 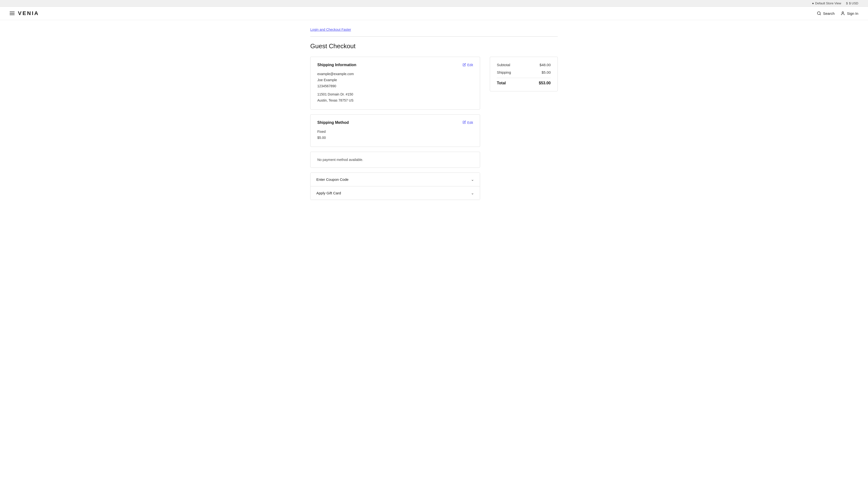 I want to click on shipping-phone: 1234567890, so click(x=395, y=86).